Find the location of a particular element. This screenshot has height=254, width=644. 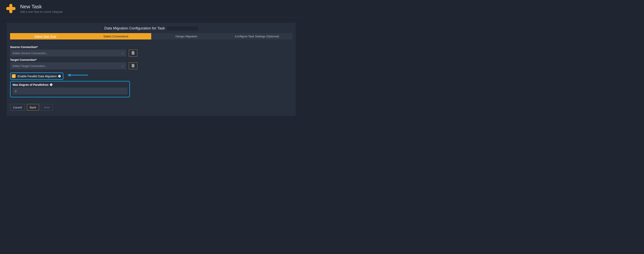

header-divider is located at coordinates (151, 18).